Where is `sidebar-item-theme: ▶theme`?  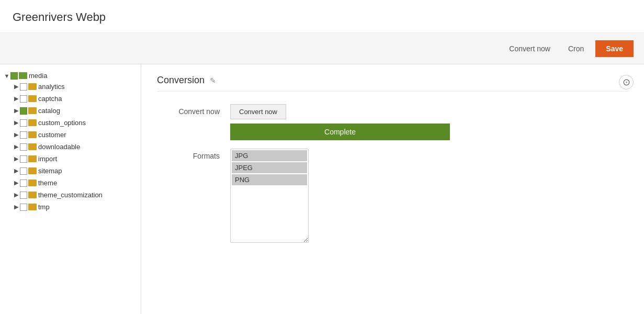 sidebar-item-theme: ▶theme is located at coordinates (75, 183).